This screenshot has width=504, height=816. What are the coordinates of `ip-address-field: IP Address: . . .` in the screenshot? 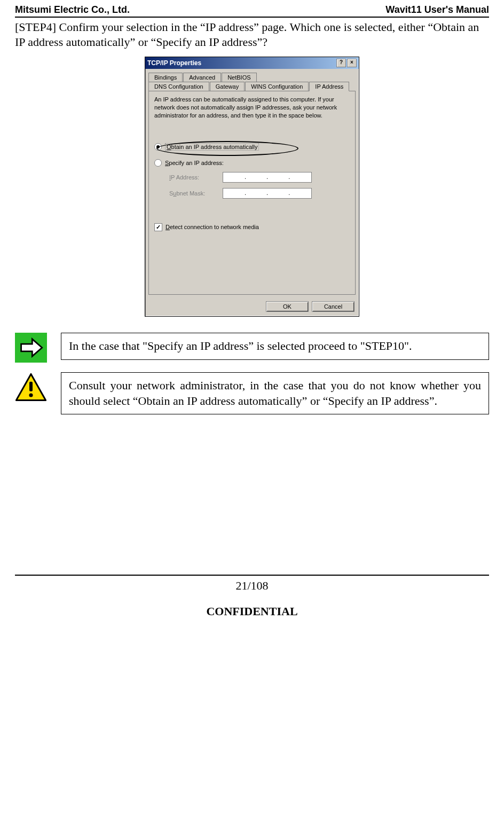 It's located at (259, 177).